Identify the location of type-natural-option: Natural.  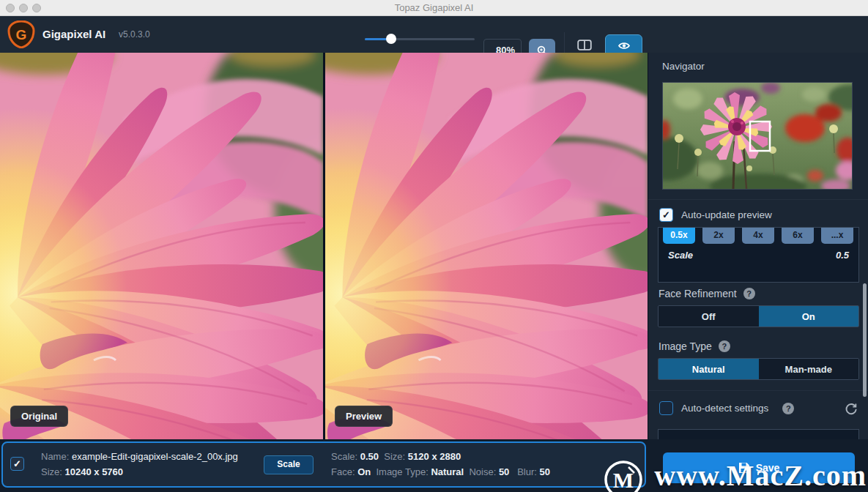
(709, 369).